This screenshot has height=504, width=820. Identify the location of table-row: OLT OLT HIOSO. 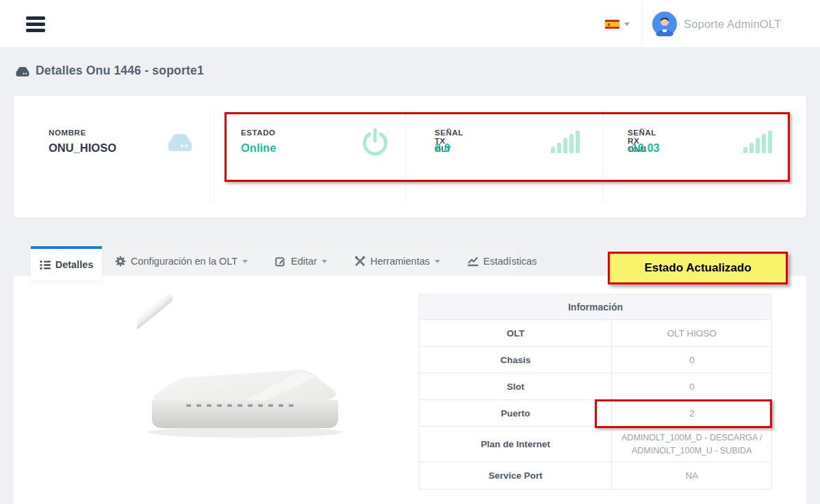
(595, 334).